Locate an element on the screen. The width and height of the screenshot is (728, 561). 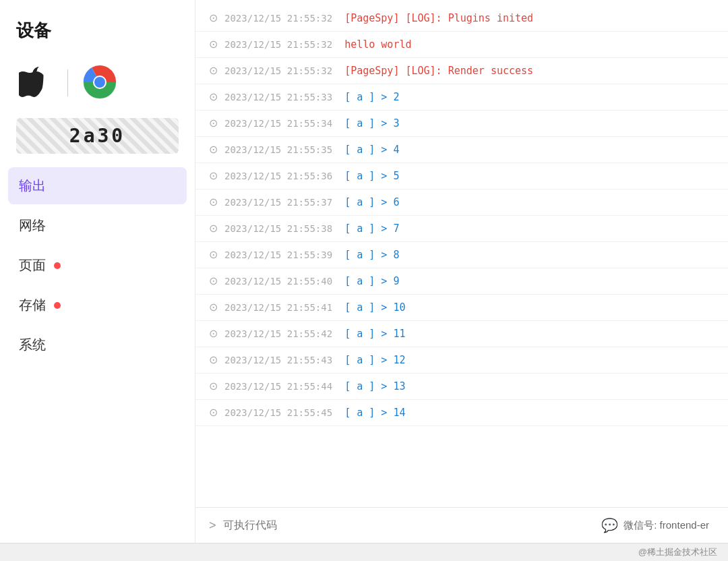
page-badge is located at coordinates (57, 266).